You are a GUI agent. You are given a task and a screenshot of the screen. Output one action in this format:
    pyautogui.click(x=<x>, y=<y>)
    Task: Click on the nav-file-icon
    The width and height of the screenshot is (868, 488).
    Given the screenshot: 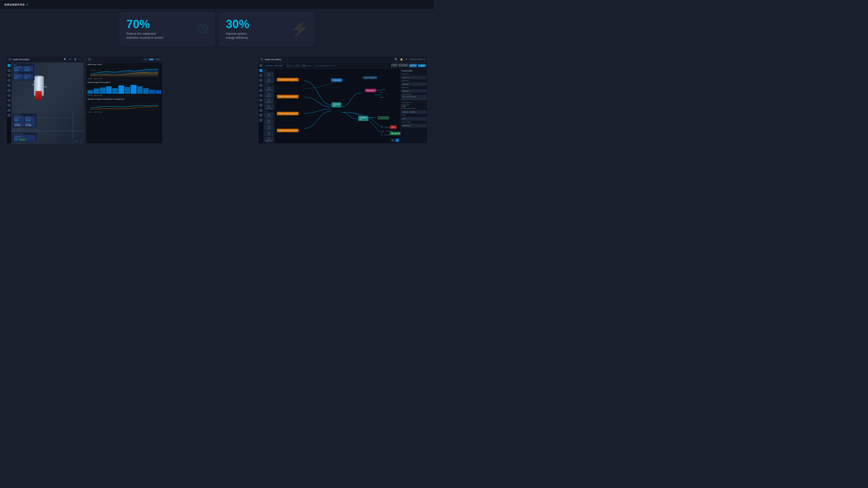 What is the action you would take?
    pyautogui.click(x=9, y=90)
    